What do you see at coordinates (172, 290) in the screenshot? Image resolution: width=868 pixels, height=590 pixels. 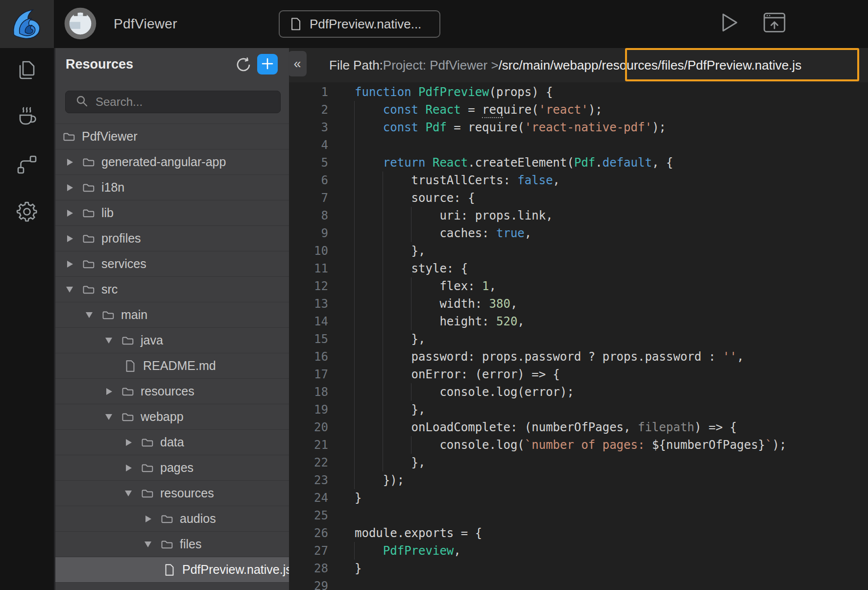 I see `tree-item-src: src` at bounding box center [172, 290].